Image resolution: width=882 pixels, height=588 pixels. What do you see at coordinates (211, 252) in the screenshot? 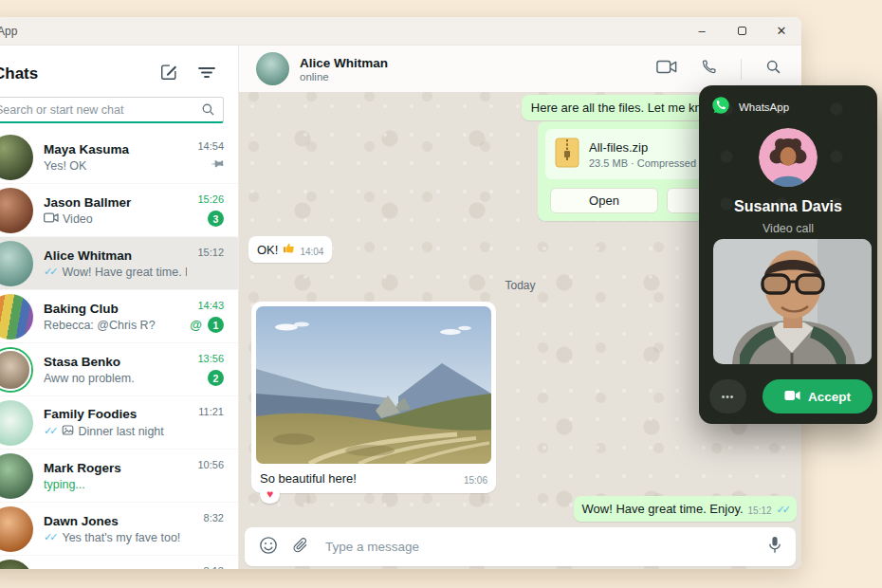
I see `chat-time: 15:12` at bounding box center [211, 252].